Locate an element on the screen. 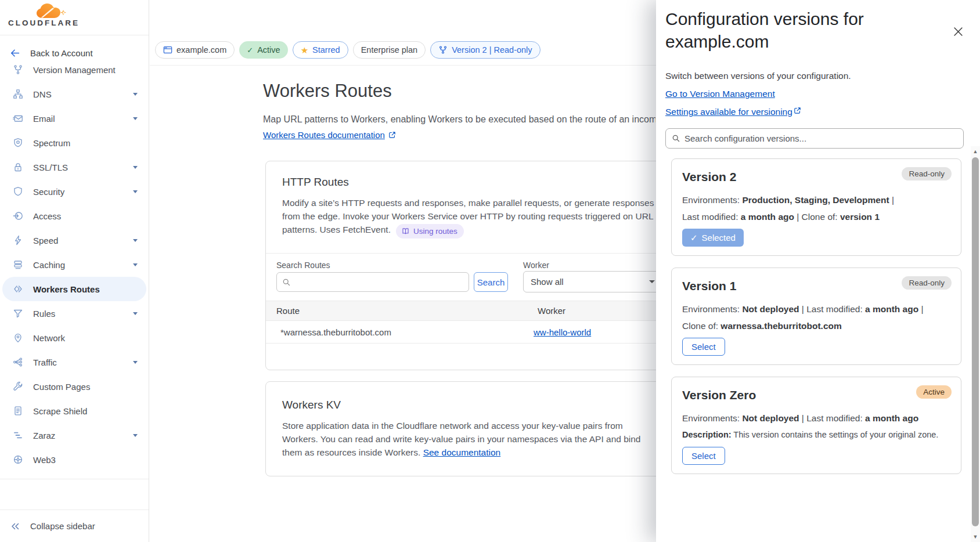 This screenshot has height=542, width=980. see-documentation-link: See documentation is located at coordinates (462, 453).